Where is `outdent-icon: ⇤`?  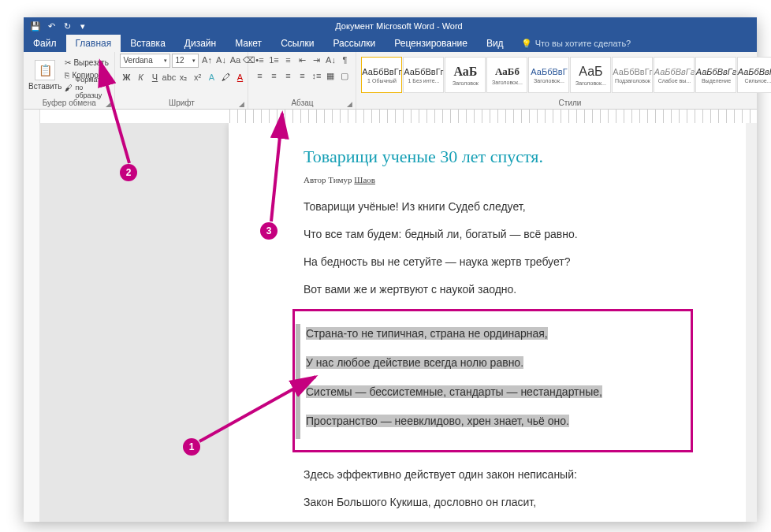 outdent-icon: ⇤ is located at coordinates (302, 60).